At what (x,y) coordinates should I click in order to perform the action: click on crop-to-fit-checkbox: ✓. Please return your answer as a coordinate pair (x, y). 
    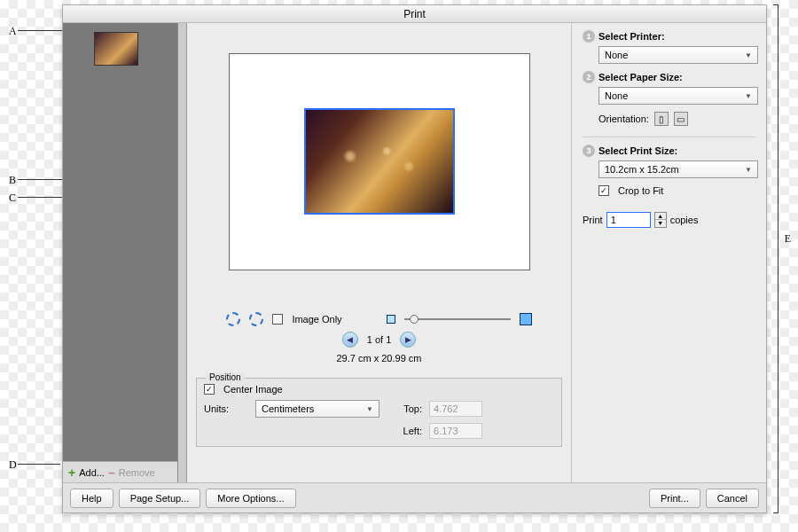
    Looking at the image, I should click on (604, 191).